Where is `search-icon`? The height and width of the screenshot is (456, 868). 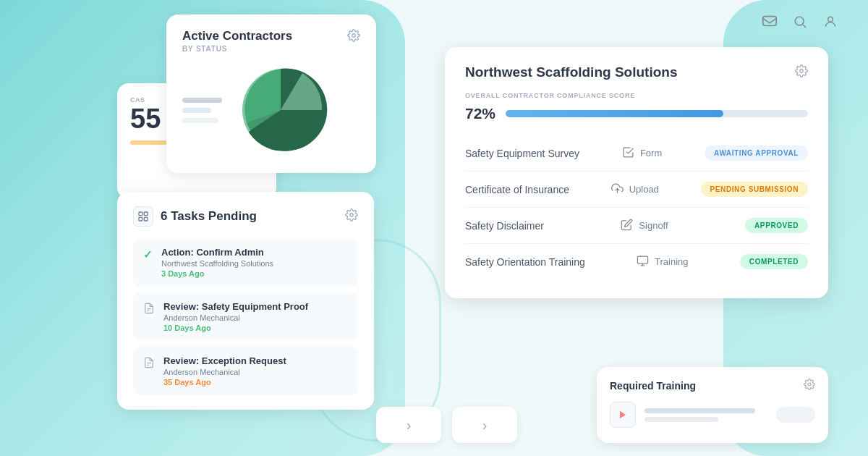 search-icon is located at coordinates (800, 22).